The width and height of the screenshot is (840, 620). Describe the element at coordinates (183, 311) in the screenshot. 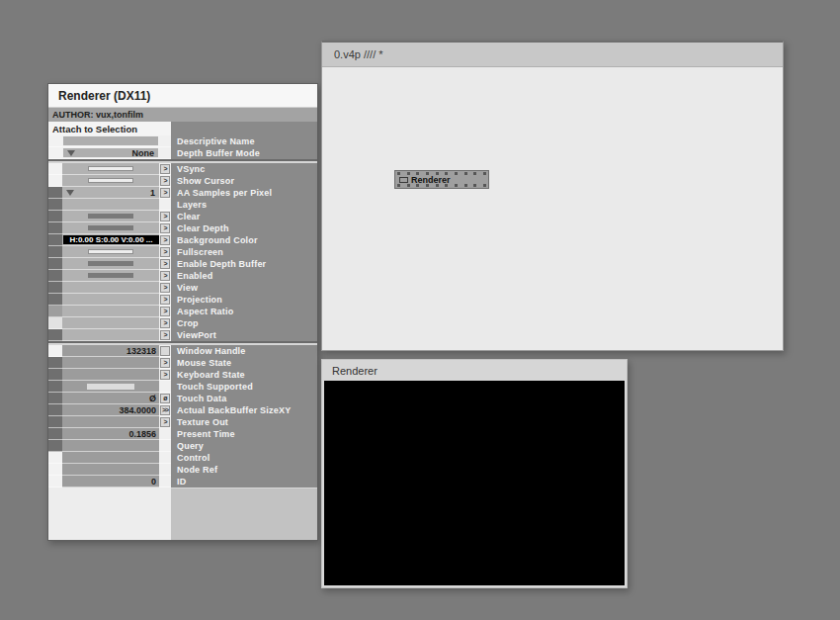

I see `pin-row-aspect-ratio: >Aspect Ratio` at that location.